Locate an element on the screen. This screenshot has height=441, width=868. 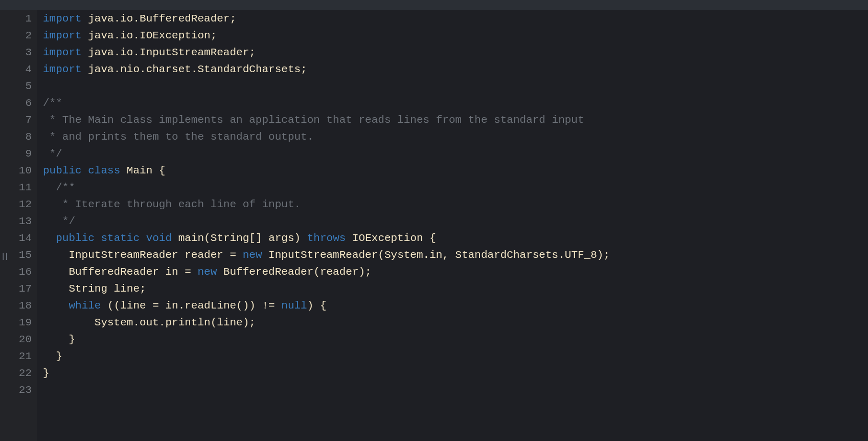
line-number: 14 is located at coordinates (16, 238).